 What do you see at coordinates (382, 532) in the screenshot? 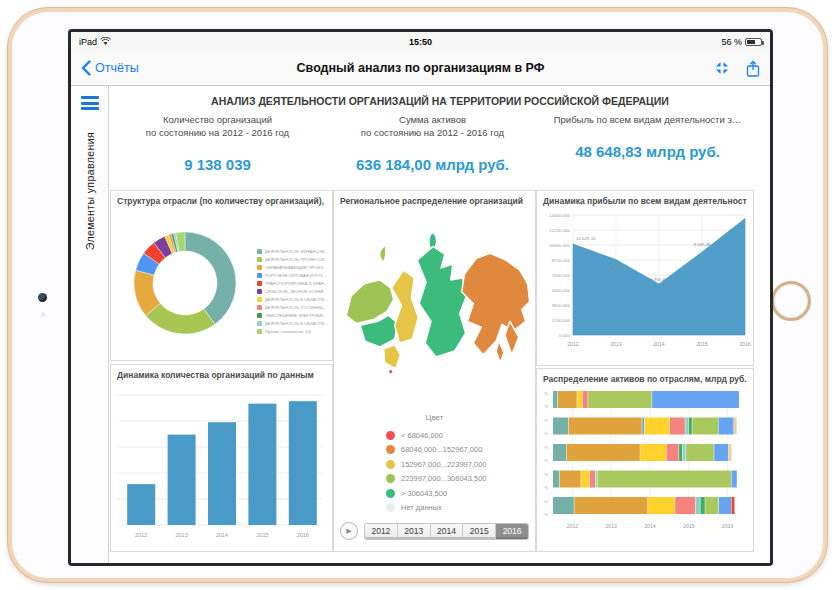
I see `year-button-2012: 2012` at bounding box center [382, 532].